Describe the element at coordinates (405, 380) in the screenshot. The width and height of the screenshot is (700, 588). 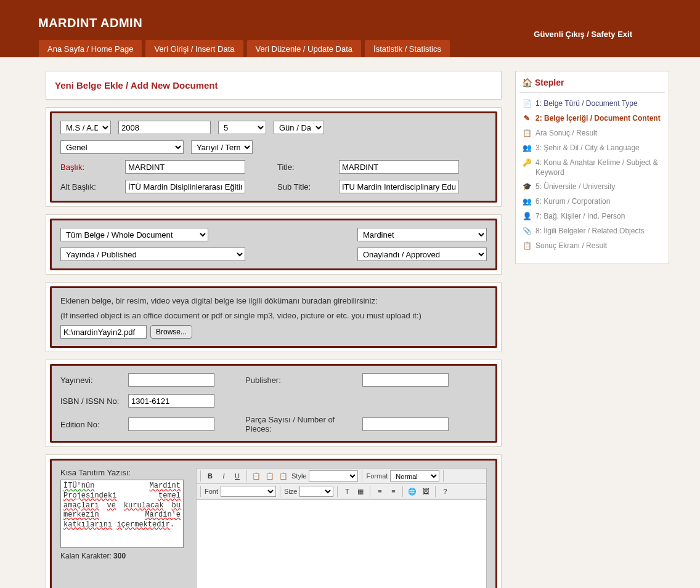
I see `publisher-input` at that location.